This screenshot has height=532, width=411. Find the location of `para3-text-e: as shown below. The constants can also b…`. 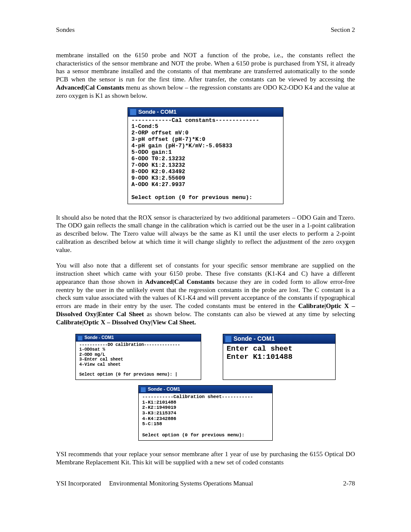

para3-text-e: as shown below. The constants can also b… is located at coordinates (249, 314).